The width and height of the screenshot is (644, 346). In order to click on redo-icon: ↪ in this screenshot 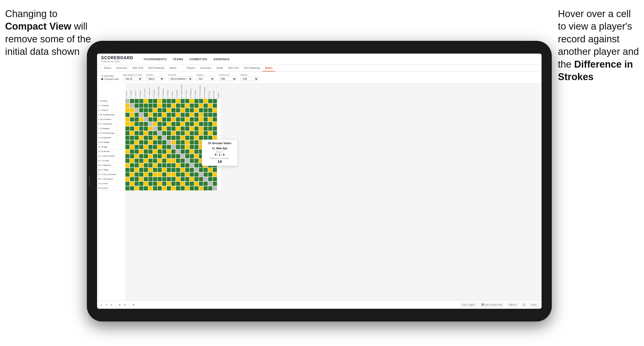, I will do `click(106, 305)`.